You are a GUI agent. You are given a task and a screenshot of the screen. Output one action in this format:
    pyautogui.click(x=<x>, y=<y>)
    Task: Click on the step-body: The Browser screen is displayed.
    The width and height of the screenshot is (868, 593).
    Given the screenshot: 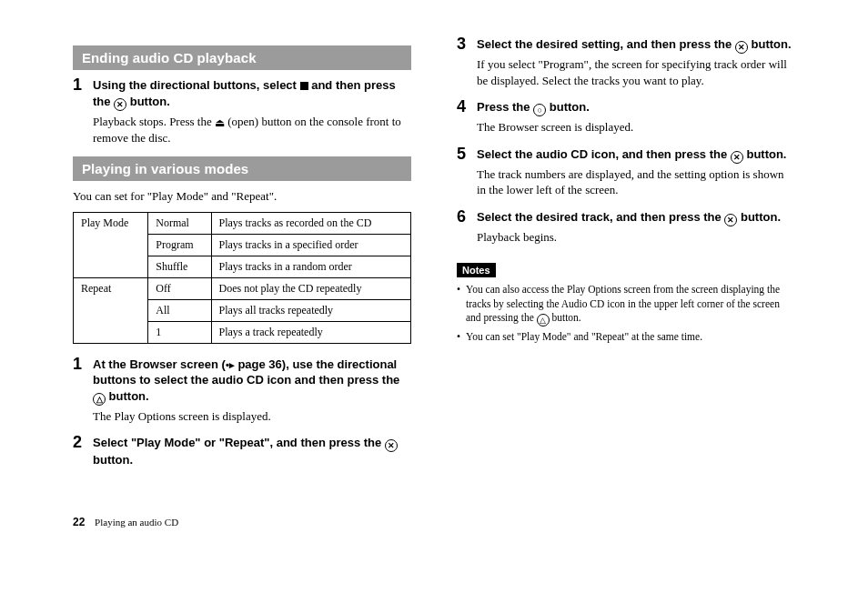 What is the action you would take?
    pyautogui.click(x=636, y=127)
    